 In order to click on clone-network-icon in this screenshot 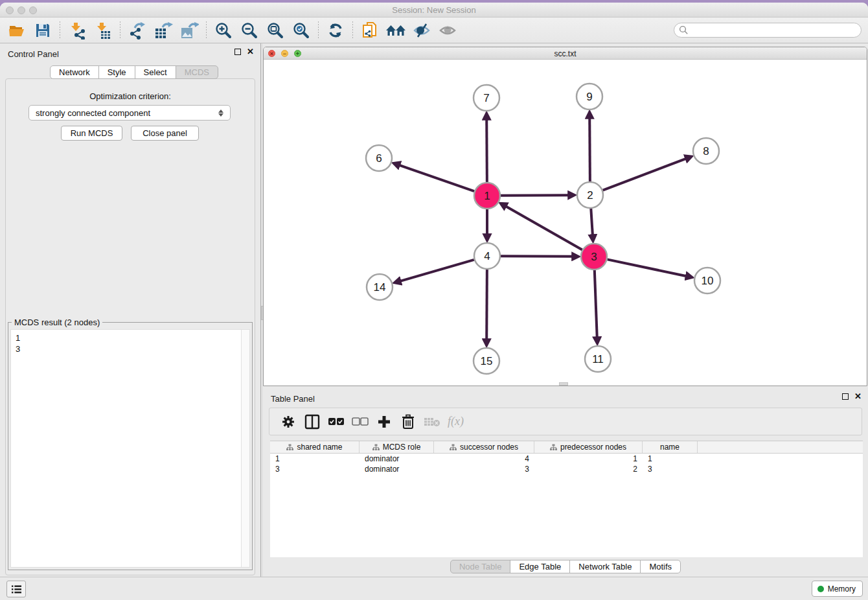, I will do `click(370, 30)`.